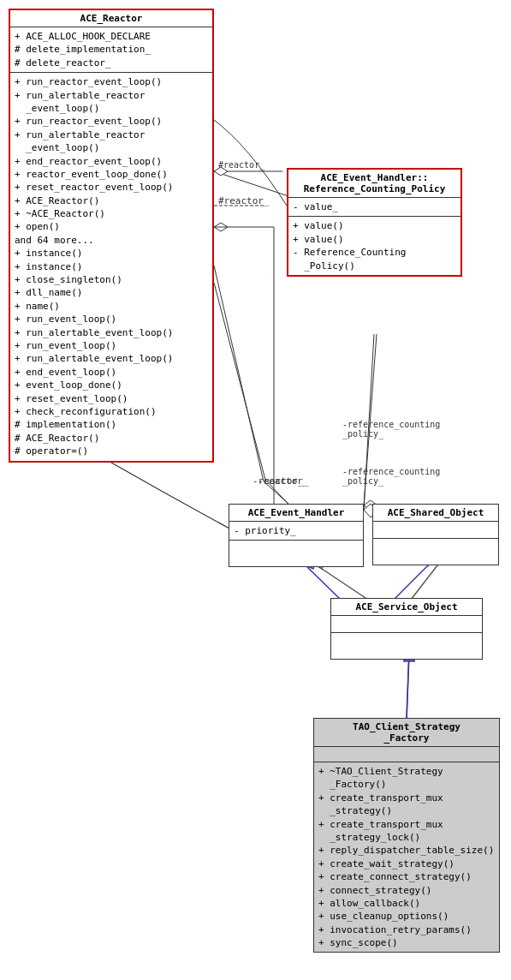 Image resolution: width=511 pixels, height=980 pixels. Describe the element at coordinates (407, 733) in the screenshot. I see `tao-client-strategy-factory-header: TAO_Client_Strategy_Factory` at that location.